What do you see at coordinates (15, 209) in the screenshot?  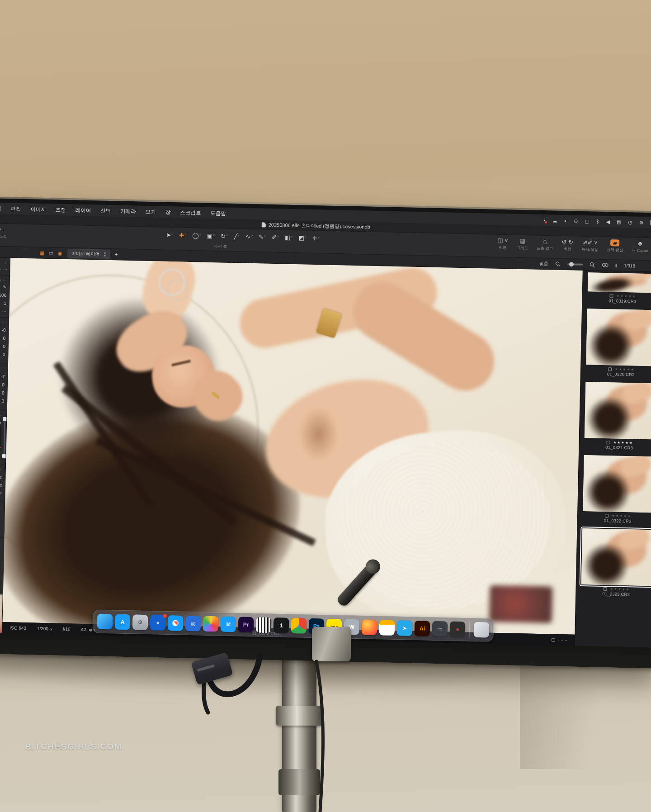 I see `menu-편집: 편집` at bounding box center [15, 209].